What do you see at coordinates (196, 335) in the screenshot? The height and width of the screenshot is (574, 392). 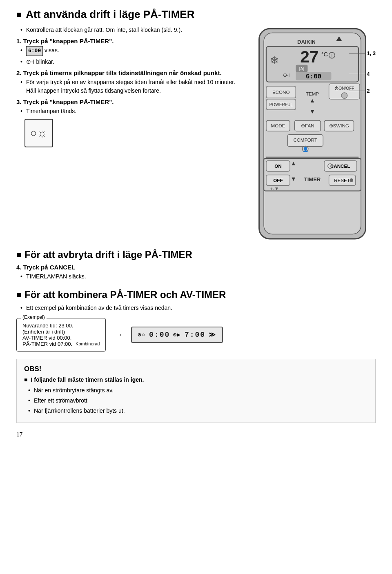 I see `example-area: (Exempel) Nuvarande tid: 23:00. (Enheten…` at bounding box center [196, 335].